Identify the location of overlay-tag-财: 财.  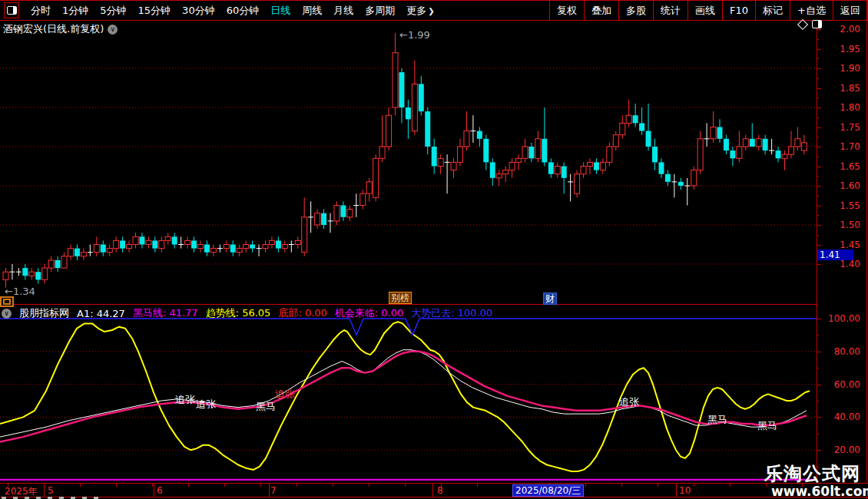
(550, 299).